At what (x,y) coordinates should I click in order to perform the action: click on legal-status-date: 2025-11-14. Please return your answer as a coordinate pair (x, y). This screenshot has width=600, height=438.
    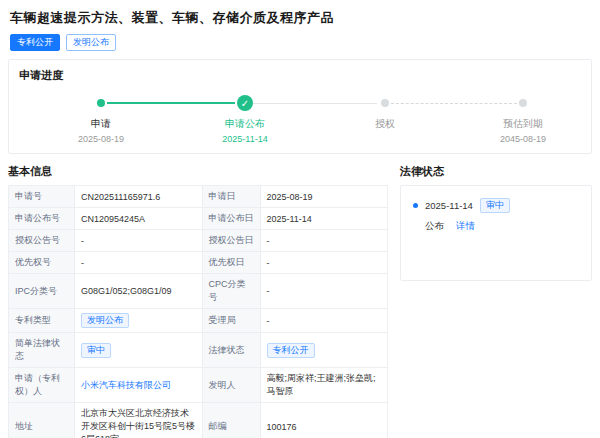
    Looking at the image, I should click on (449, 206).